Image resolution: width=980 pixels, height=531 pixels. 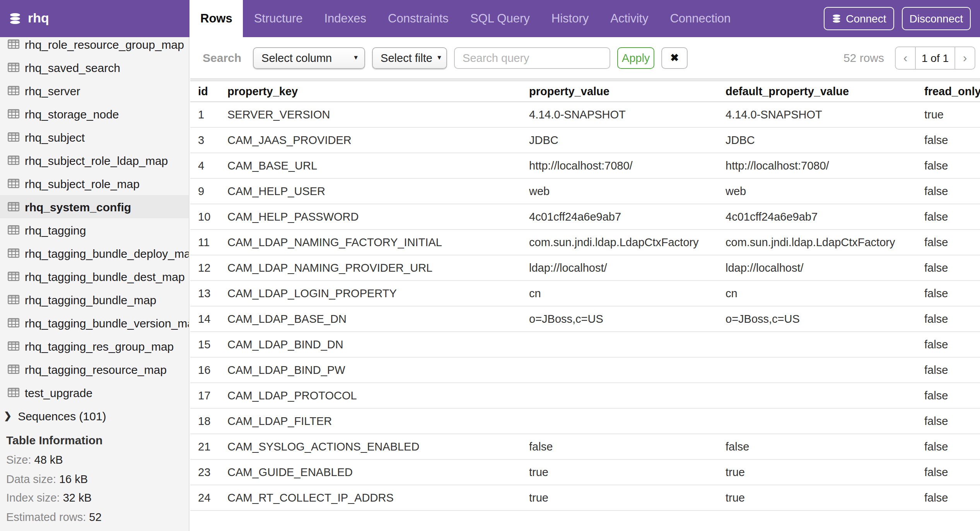 What do you see at coordinates (627, 472) in the screenshot?
I see `cell-property_value: true` at bounding box center [627, 472].